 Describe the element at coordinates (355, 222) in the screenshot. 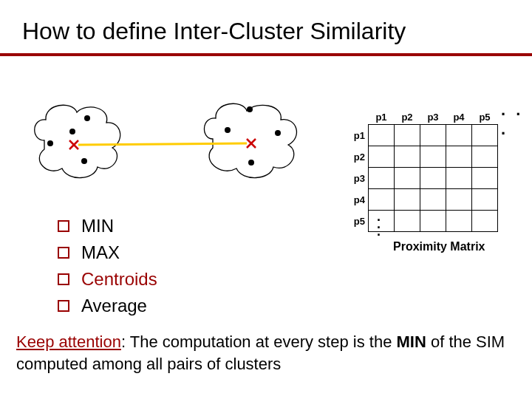

I see `matrix-row-p5: p5` at that location.